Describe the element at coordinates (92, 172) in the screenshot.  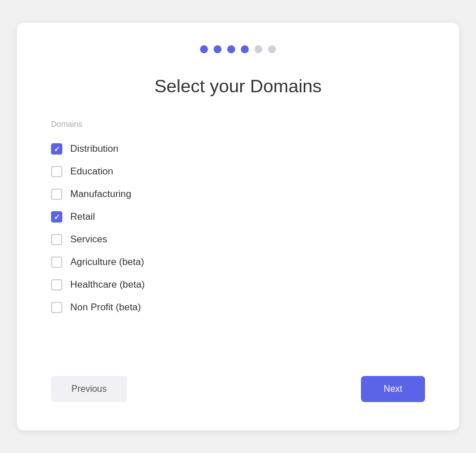
I see `checkbox-label: Education` at that location.